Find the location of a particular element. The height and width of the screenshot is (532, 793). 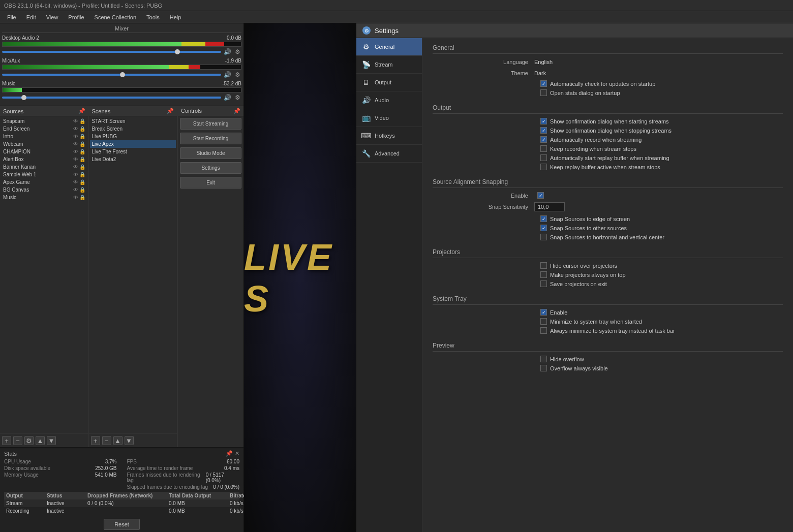

checkbox-auto-record-box is located at coordinates (544, 139).